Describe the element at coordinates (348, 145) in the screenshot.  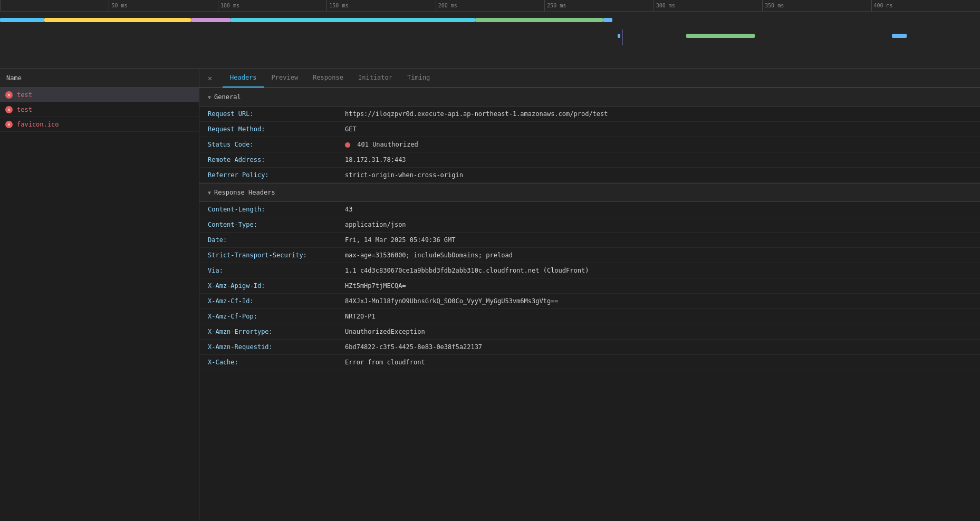
I see `status-dot-icon` at that location.